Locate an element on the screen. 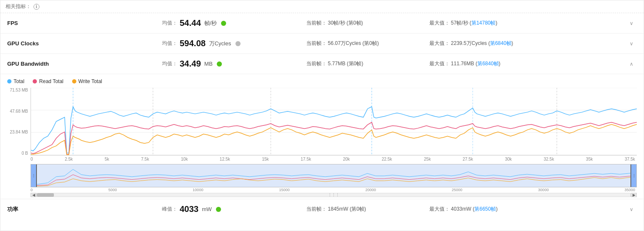  gpu-bandwidth-max-value: 111.76MB is located at coordinates (462, 64).